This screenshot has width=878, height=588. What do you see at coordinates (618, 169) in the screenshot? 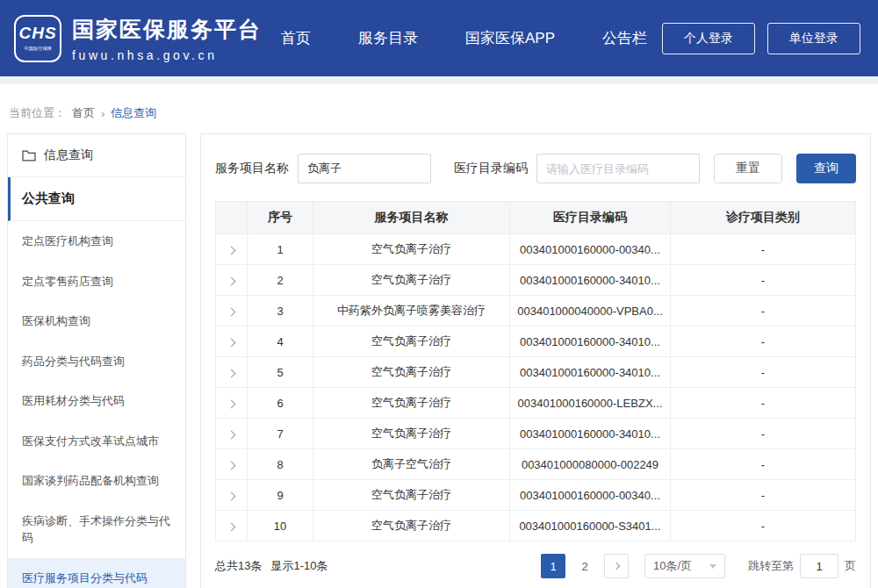
I see `catalog-code-input` at bounding box center [618, 169].